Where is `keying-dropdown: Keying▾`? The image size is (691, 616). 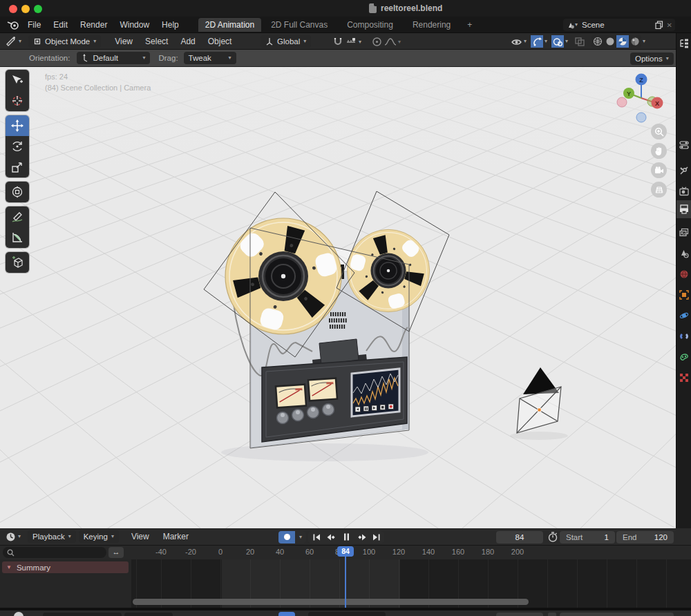 keying-dropdown: Keying▾ is located at coordinates (99, 537).